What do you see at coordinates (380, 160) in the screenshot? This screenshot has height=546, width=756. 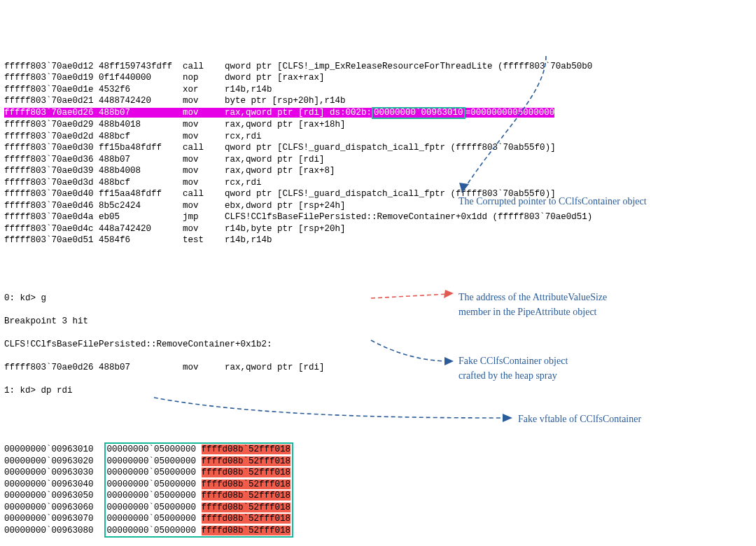 I see `asm-line: fffff803`70ae0d36 488b07 mov rax,qword p…` at bounding box center [380, 160].